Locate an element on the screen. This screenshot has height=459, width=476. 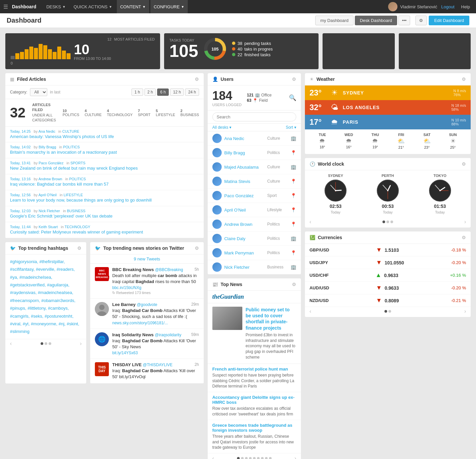
clock-navigation: ‹ › is located at coordinates (388, 223).